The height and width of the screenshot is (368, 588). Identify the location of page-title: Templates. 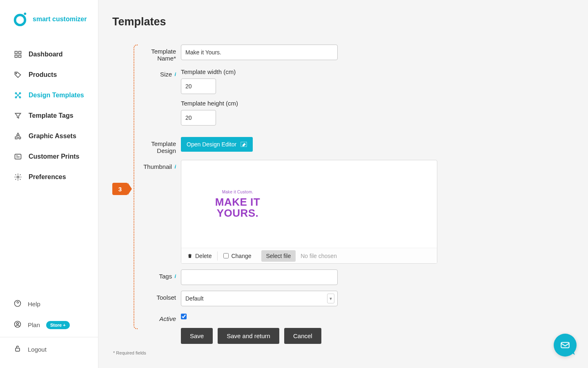
(342, 22).